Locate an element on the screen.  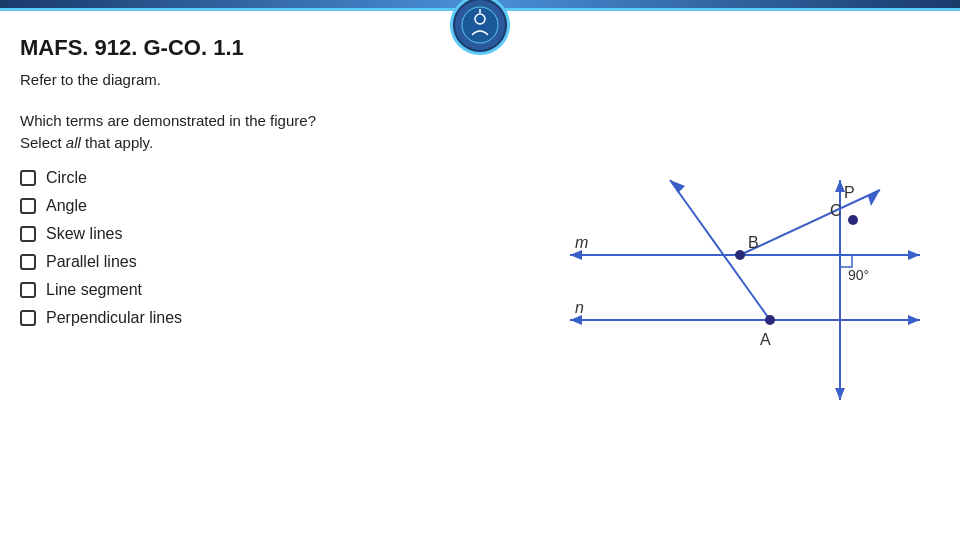
option-perpendicular-lines-label: Perpendicular lines is located at coordinates (114, 318).